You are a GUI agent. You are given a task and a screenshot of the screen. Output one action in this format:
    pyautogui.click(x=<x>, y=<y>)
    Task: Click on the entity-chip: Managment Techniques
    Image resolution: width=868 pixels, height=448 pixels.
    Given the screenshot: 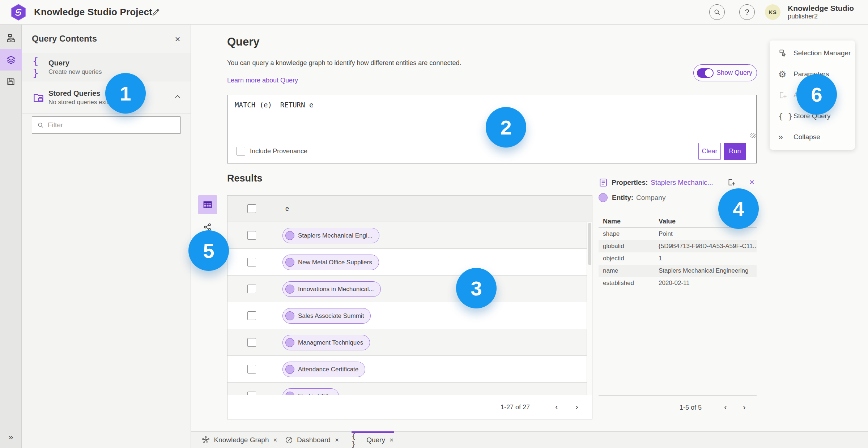 What is the action you would take?
    pyautogui.click(x=326, y=343)
    